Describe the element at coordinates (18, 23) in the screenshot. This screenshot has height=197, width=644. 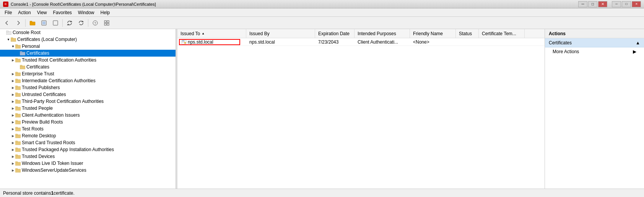
I see `forward-button` at that location.